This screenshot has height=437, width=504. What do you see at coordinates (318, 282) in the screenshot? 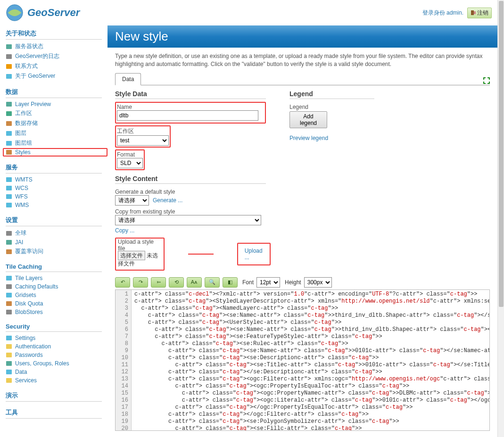
I see `height-select: 300px` at bounding box center [318, 282].